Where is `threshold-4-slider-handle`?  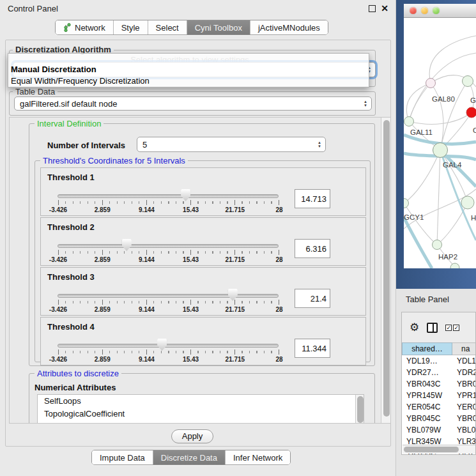
threshold-4-slider-handle is located at coordinates (162, 345).